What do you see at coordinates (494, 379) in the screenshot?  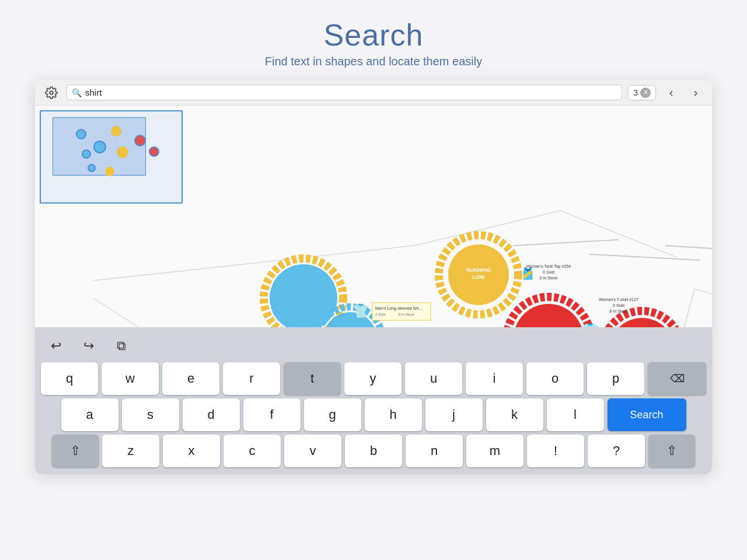 I see `key-i: i` at bounding box center [494, 379].